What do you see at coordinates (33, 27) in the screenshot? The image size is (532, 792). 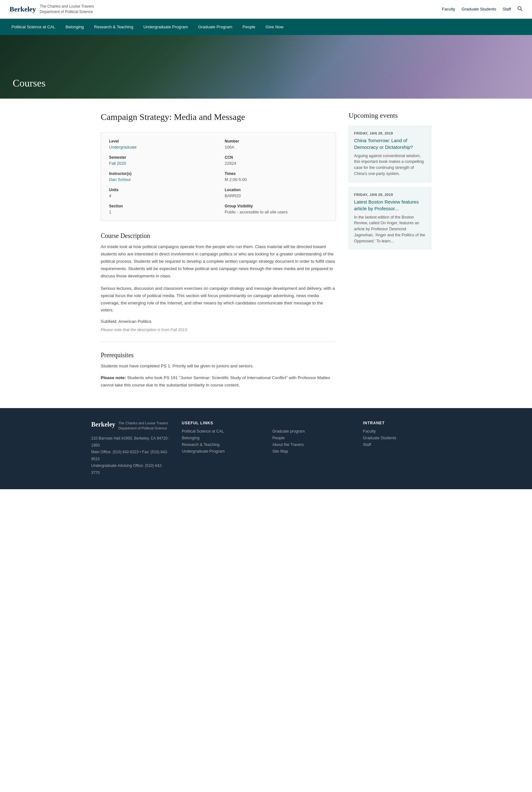 I see `nav-political-science: Political Science at CAL` at bounding box center [33, 27].